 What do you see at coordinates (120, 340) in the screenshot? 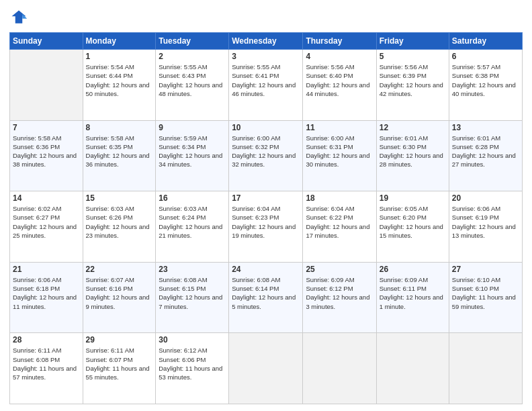
I see `day-number: 29` at bounding box center [120, 340].